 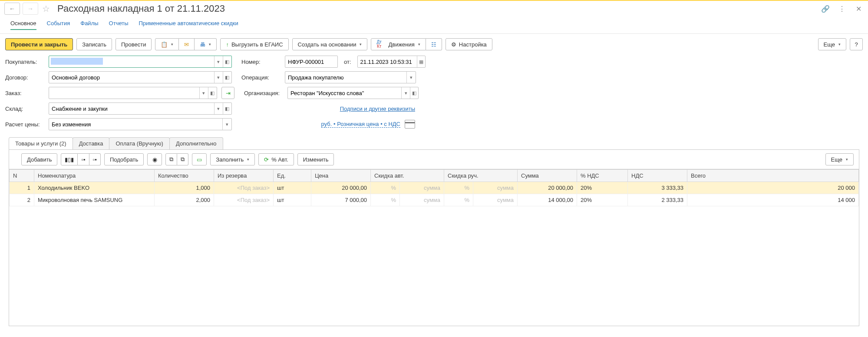 I want to click on warehouse-field: ▾◧, so click(x=140, y=109).